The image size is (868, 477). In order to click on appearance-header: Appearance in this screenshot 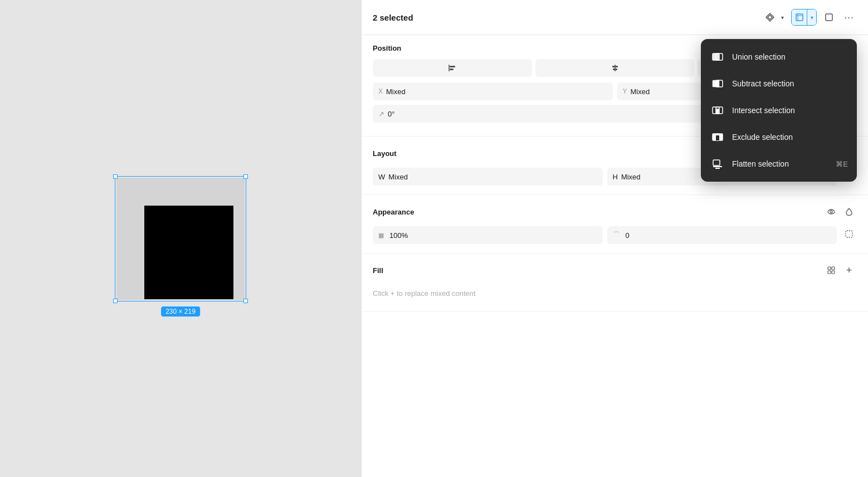, I will do `click(615, 212)`.